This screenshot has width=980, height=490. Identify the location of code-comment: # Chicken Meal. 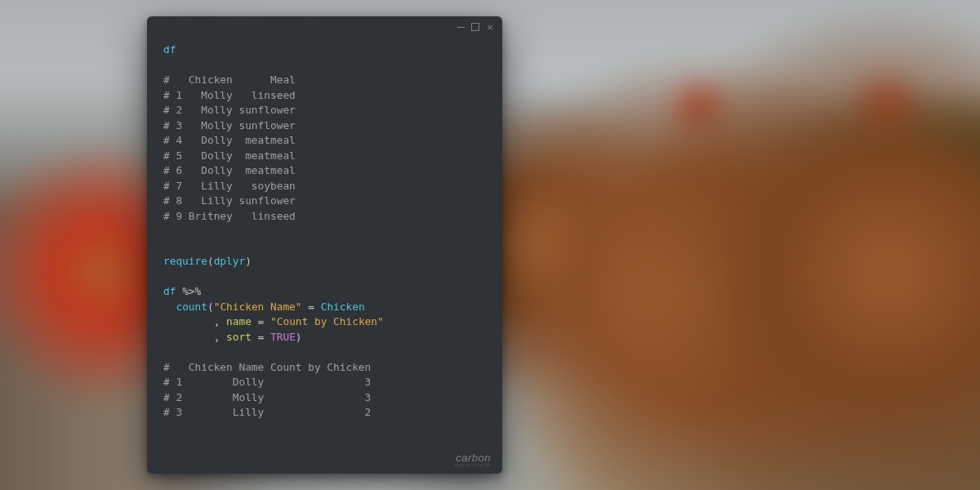
(229, 80).